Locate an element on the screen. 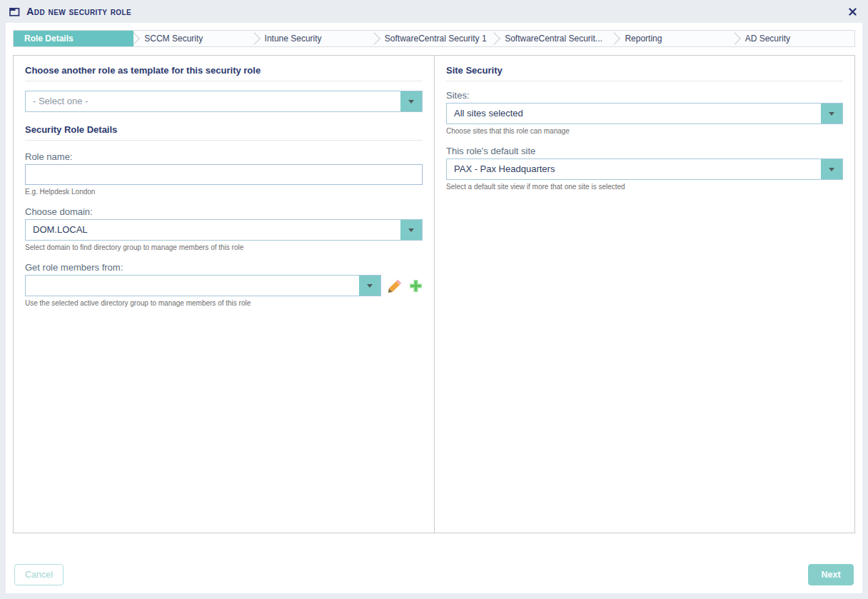 The image size is (868, 599). role-members-hint: Use the selected active directory group … is located at coordinates (224, 303).